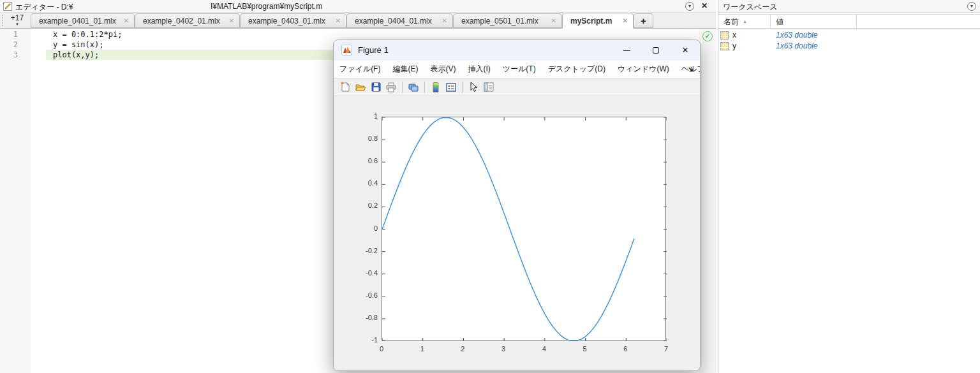 This screenshot has width=980, height=373. Describe the element at coordinates (267, 6) in the screenshot. I see `editor-file-path: I¥MATLAB¥program¥myScript.m` at that location.